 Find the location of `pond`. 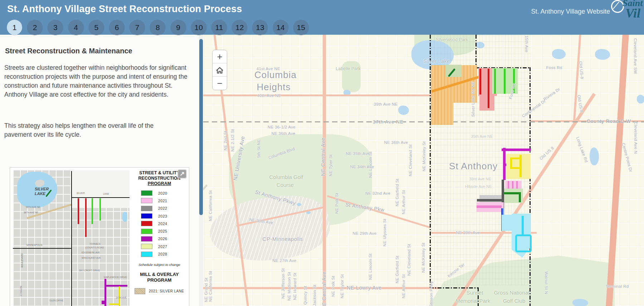

pond is located at coordinates (404, 110).